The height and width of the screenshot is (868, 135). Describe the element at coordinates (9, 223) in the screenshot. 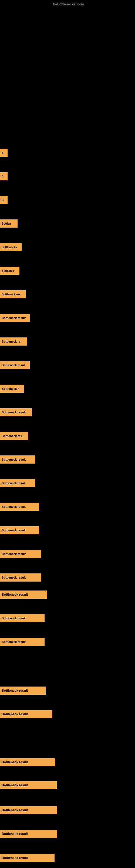

I see `bar-item: Bottlen` at that location.